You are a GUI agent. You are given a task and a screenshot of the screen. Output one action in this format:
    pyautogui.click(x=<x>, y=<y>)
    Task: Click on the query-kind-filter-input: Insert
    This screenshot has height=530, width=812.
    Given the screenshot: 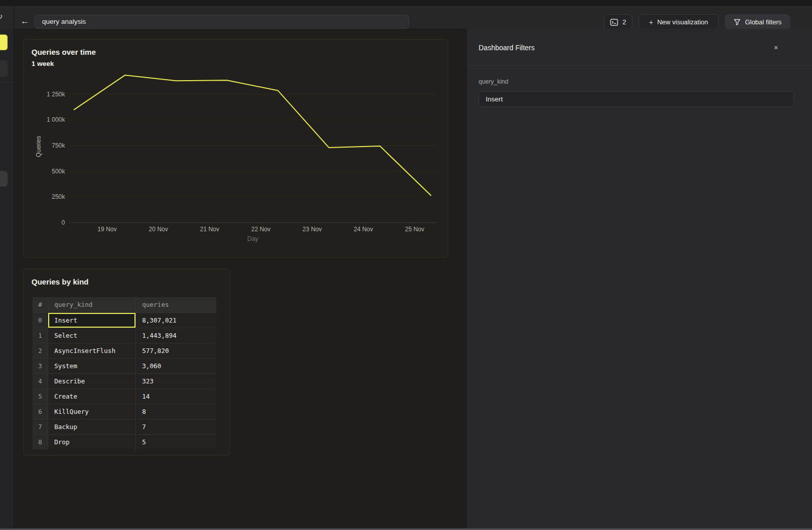 What is the action you would take?
    pyautogui.click(x=636, y=99)
    